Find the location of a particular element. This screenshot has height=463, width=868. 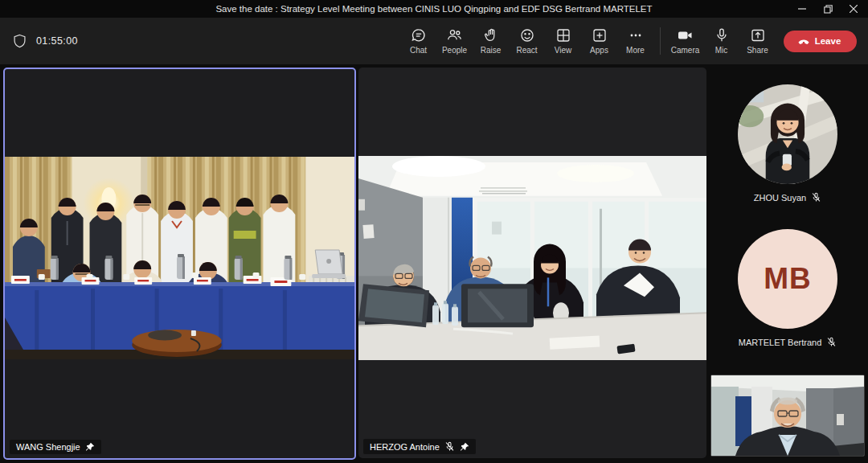

react-label: React is located at coordinates (526, 50).